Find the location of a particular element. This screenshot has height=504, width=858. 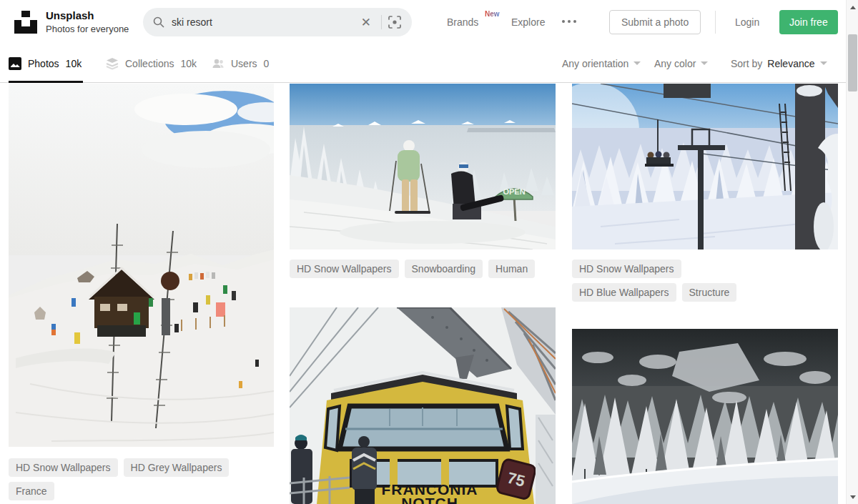

filter-orientation-label: Any orientation is located at coordinates (595, 64).